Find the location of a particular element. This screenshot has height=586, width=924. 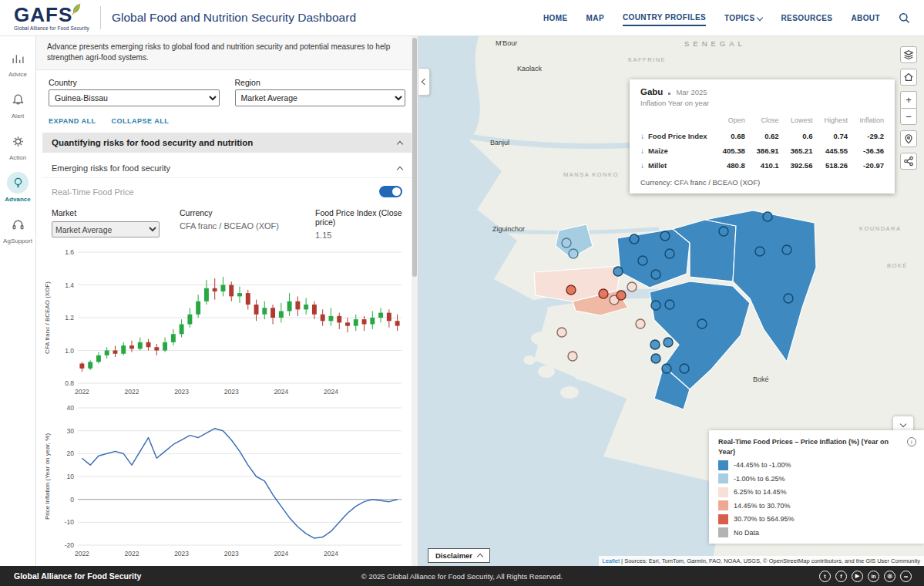

rtfp-label: Real-Time Food Price is located at coordinates (92, 192).